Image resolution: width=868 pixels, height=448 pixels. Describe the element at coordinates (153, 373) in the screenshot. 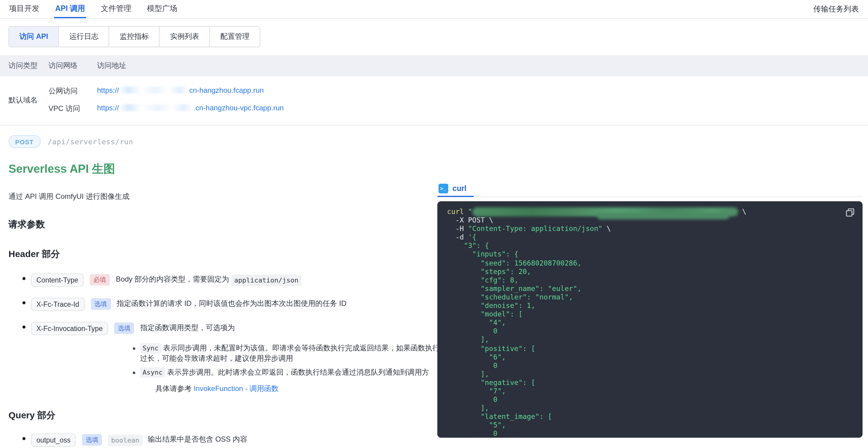

I see `inline-code: Async` at that location.